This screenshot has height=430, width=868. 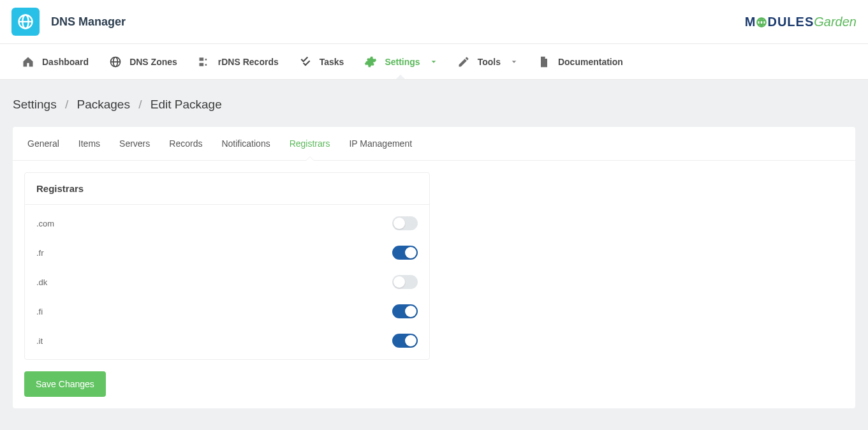 What do you see at coordinates (227, 223) in the screenshot?
I see `registrar-row-com: .com` at bounding box center [227, 223].